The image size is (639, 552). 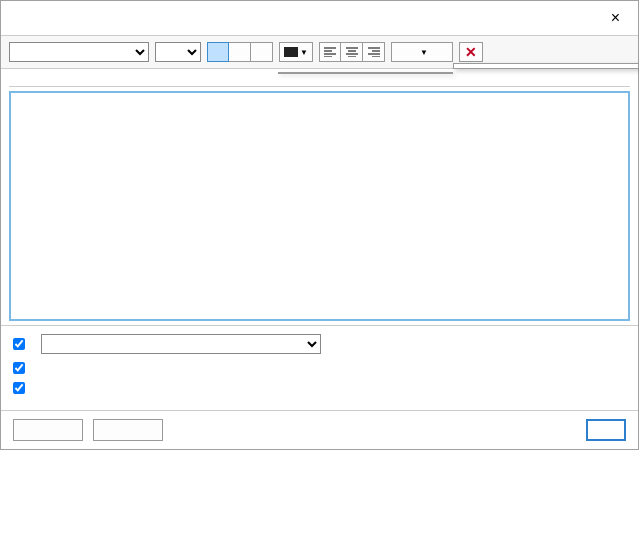 I want to click on titlebar: ×, so click(x=320, y=18).